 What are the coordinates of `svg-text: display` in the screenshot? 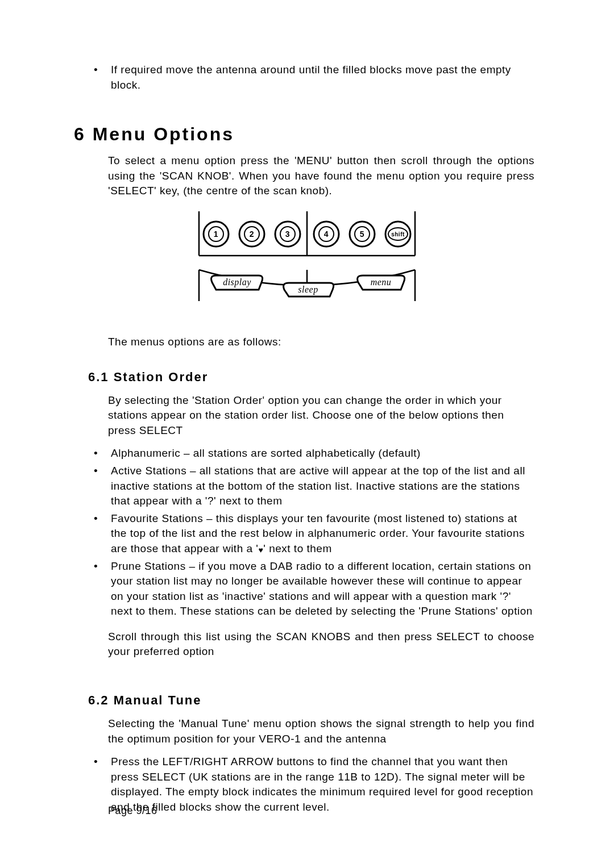 It's located at (237, 282).